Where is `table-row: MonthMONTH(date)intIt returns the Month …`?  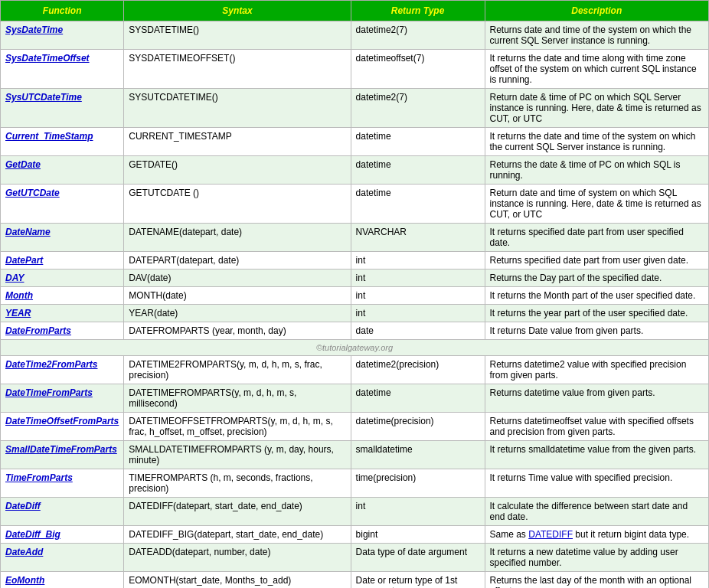
table-row: MonthMONTH(date)intIt returns the Month … is located at coordinates (355, 296).